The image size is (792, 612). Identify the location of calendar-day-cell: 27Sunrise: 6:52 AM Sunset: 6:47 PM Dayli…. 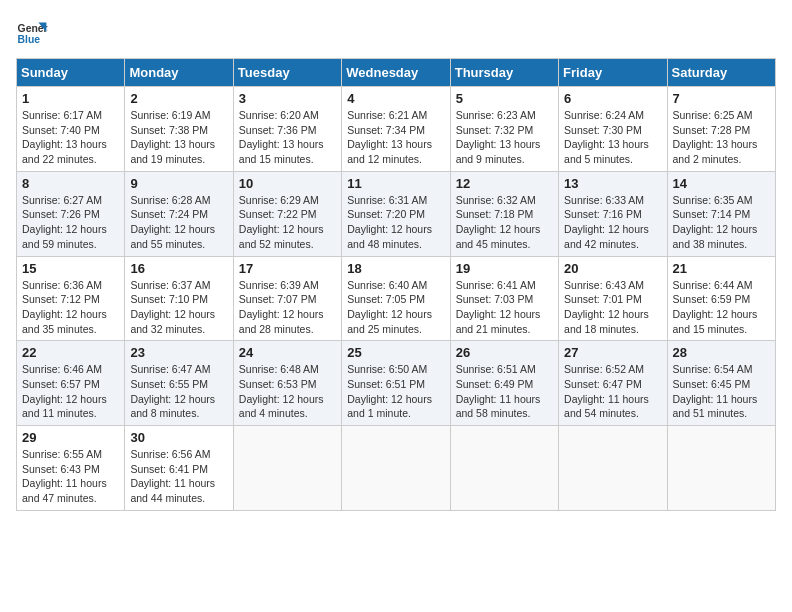
(613, 384).